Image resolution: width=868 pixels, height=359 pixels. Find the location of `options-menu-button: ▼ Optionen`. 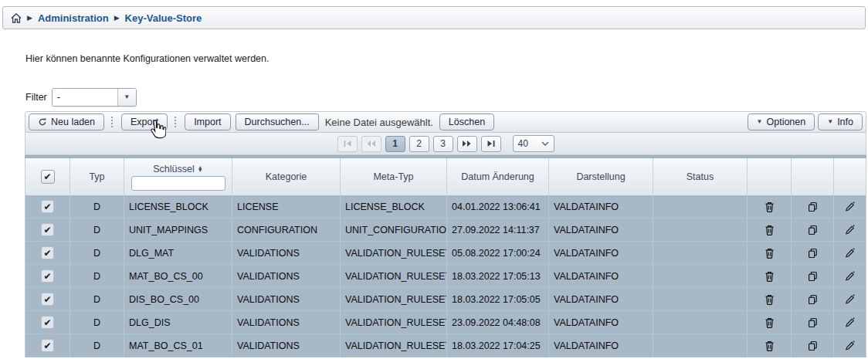

options-menu-button: ▼ Optionen is located at coordinates (782, 122).